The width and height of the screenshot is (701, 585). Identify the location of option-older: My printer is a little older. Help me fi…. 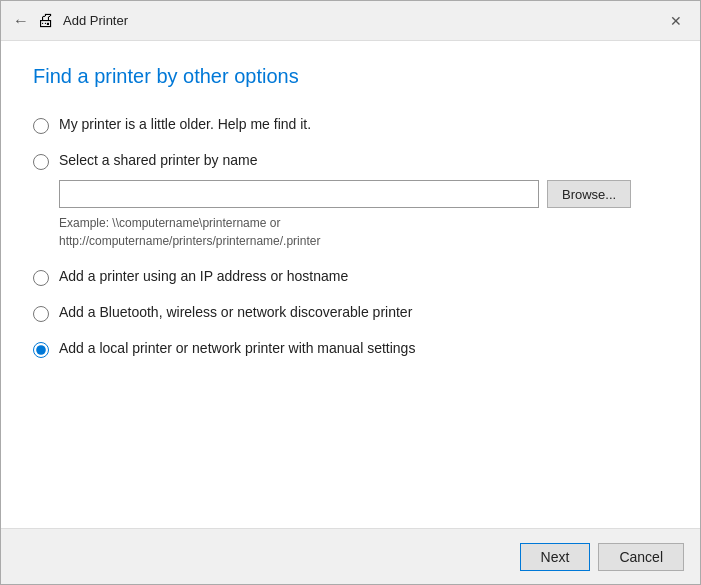
(350, 125).